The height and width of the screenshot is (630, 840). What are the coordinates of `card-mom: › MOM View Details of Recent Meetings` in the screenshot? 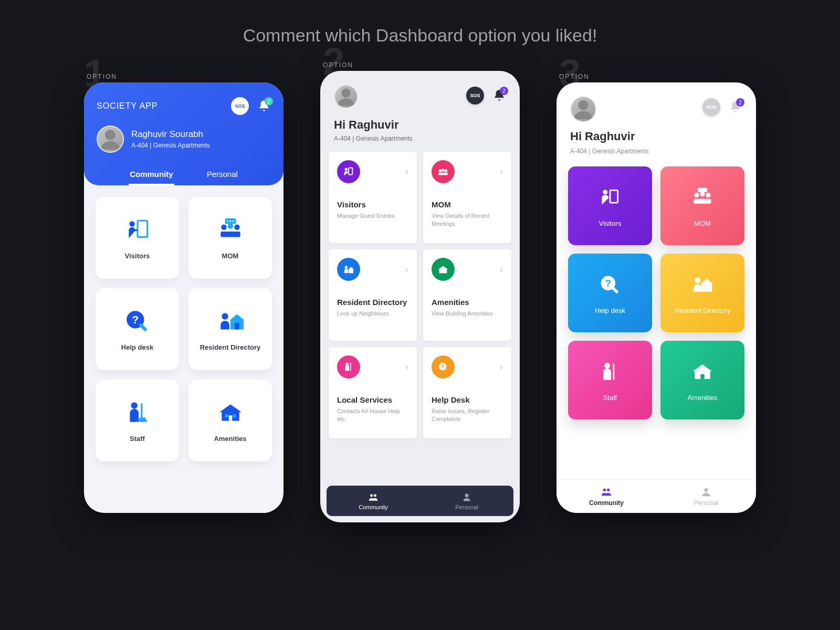 It's located at (467, 197).